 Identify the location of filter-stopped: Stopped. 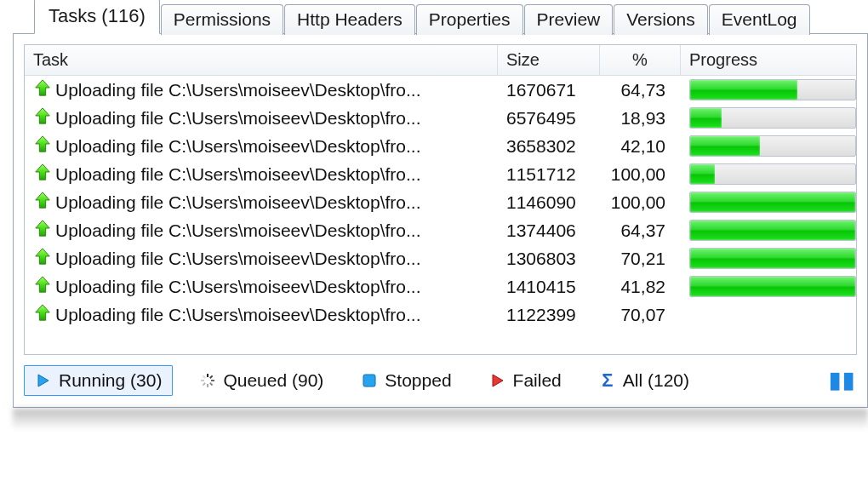
(406, 381).